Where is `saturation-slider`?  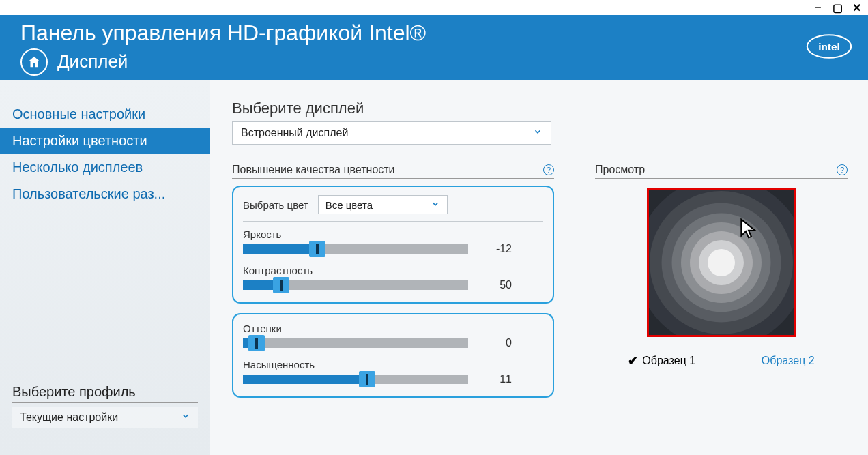 saturation-slider is located at coordinates (356, 379).